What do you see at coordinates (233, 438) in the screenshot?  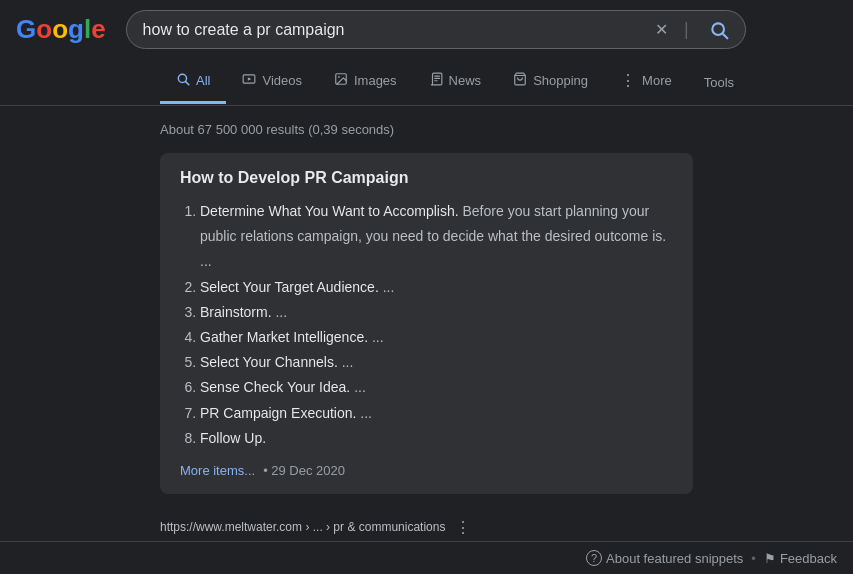 I see `list-item-main: Follow Up.` at bounding box center [233, 438].